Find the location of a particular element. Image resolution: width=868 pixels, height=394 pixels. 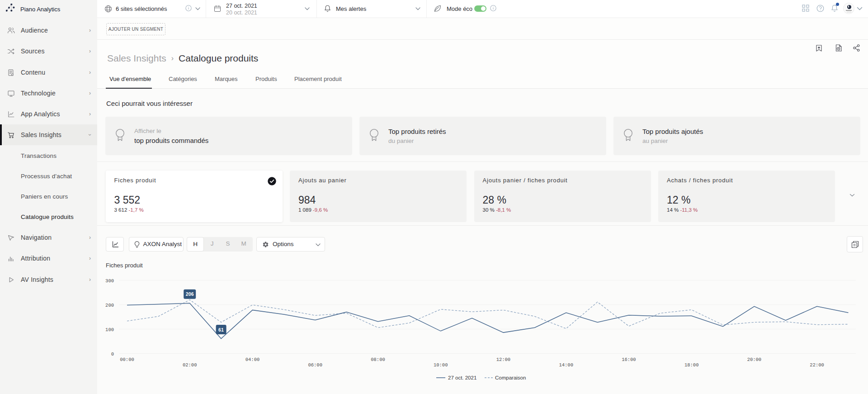

svg-text: 100 is located at coordinates (109, 330).